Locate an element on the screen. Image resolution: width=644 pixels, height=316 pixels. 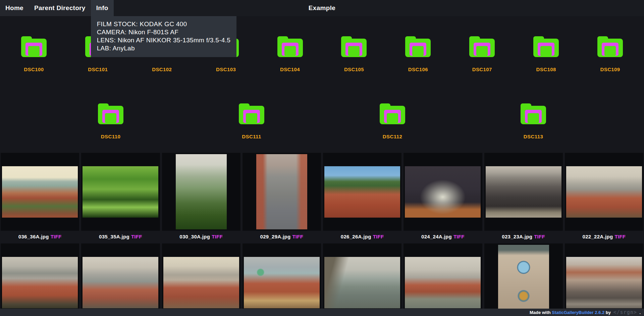
folder-name-label: DSC102 is located at coordinates (162, 69).